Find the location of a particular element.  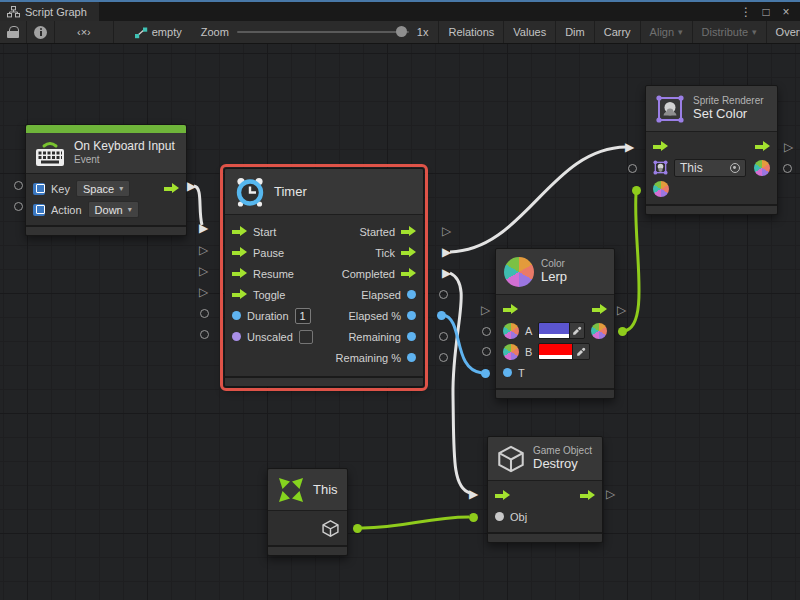

key-dropdown: Space▾ is located at coordinates (103, 188).